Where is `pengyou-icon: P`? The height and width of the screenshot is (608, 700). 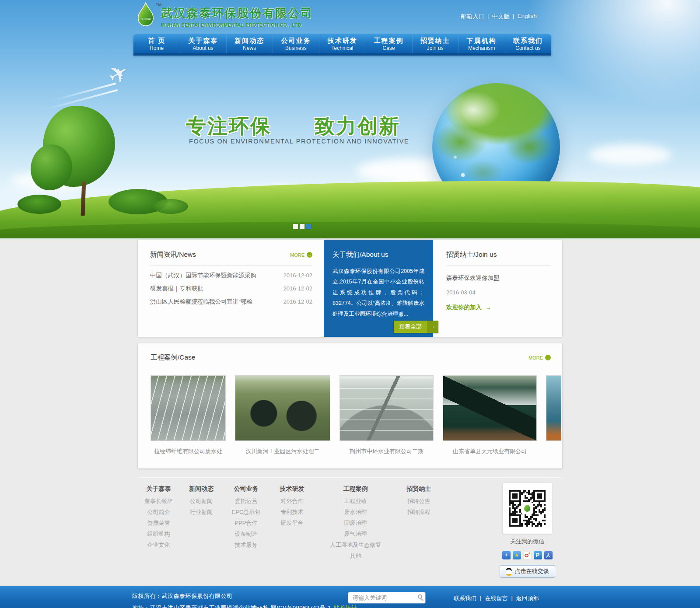 pengyou-icon: P is located at coordinates (538, 556).